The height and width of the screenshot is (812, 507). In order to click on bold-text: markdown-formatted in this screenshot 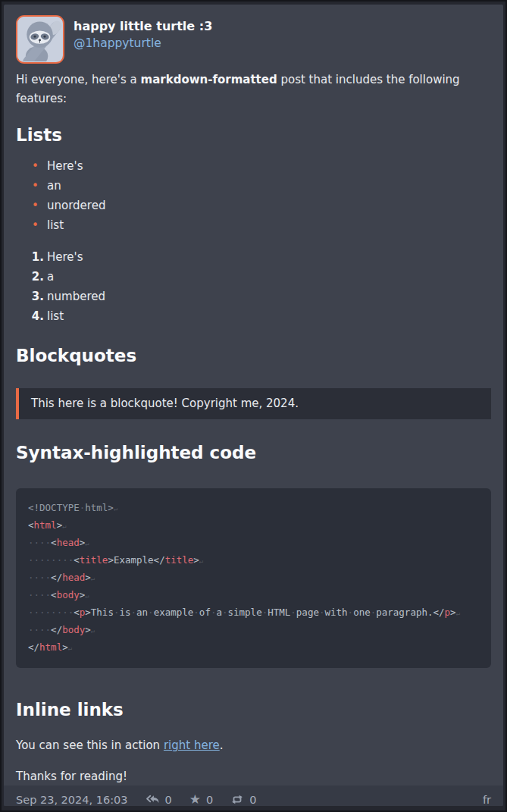, I will do `click(209, 80)`.